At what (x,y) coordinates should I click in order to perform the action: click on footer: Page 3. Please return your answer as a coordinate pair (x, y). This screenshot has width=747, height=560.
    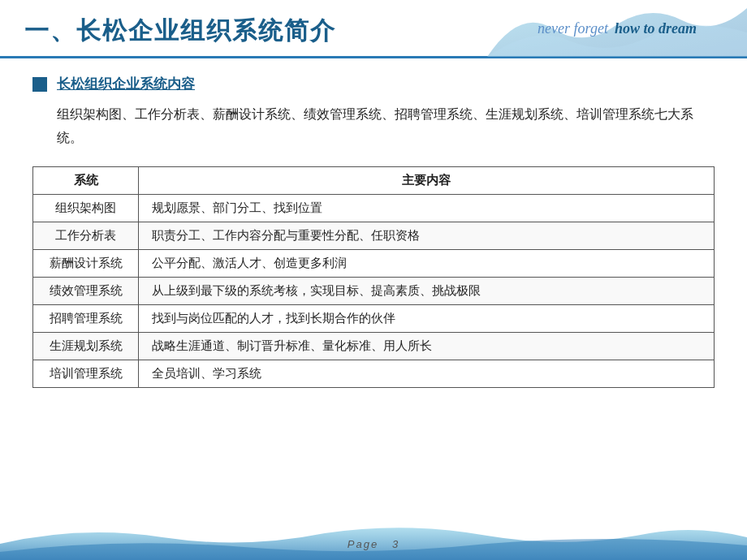
    Looking at the image, I should click on (374, 541).